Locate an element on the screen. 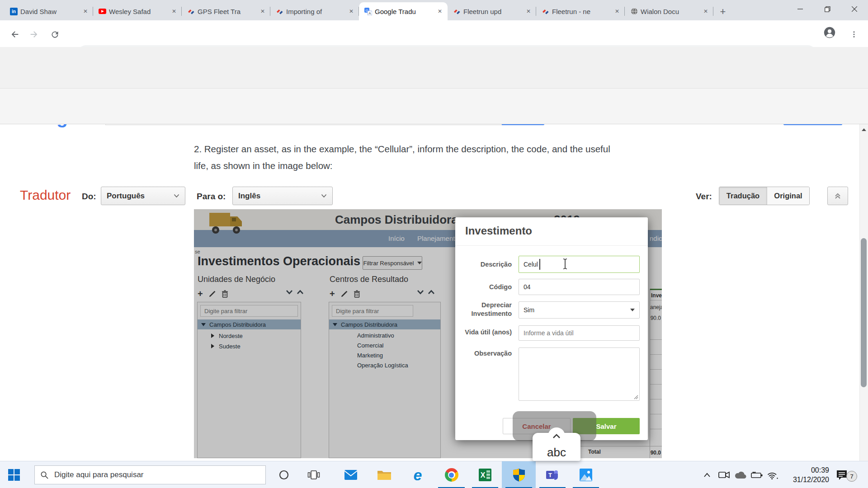 The width and height of the screenshot is (868, 488). new-tab-button: + is located at coordinates (723, 12).